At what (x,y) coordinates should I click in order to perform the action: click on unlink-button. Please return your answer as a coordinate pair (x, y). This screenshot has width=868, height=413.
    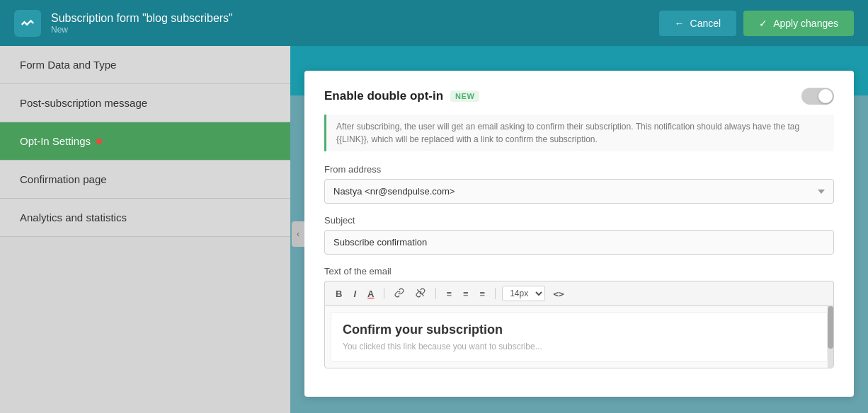
    Looking at the image, I should click on (421, 294).